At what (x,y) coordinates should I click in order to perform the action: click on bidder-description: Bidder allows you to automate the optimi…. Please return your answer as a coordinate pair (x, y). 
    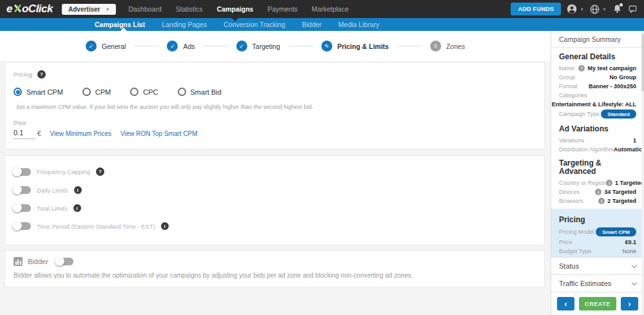
    Looking at the image, I should click on (274, 276).